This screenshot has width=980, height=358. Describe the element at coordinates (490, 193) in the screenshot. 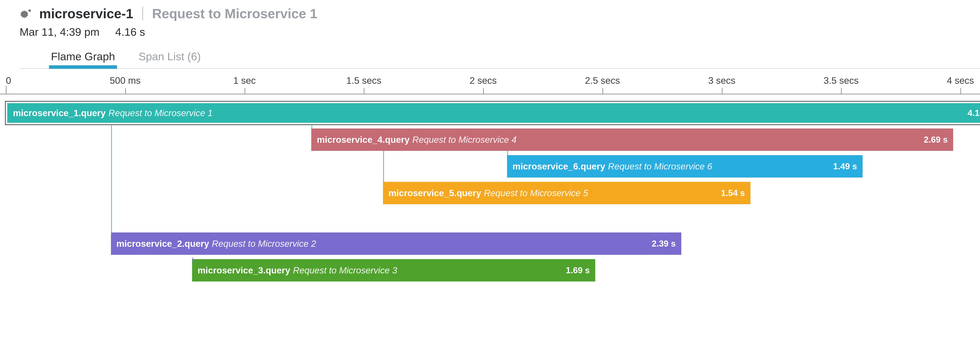

I see `flame-row: microservice_5.queryRequest to Microserv…` at that location.